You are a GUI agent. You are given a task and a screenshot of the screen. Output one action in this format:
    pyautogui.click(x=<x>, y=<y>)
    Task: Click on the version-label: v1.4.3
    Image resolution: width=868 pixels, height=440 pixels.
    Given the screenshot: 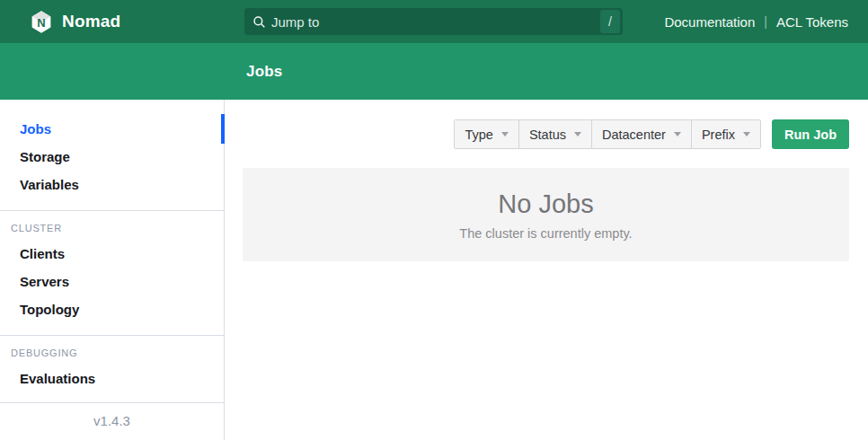 What is the action you would take?
    pyautogui.click(x=111, y=421)
    